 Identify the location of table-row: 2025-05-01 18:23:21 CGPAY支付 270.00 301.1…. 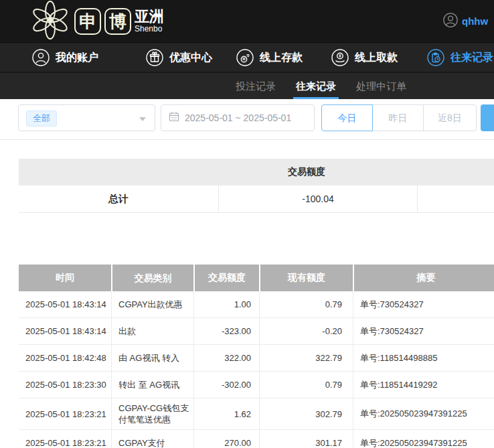
(256, 439).